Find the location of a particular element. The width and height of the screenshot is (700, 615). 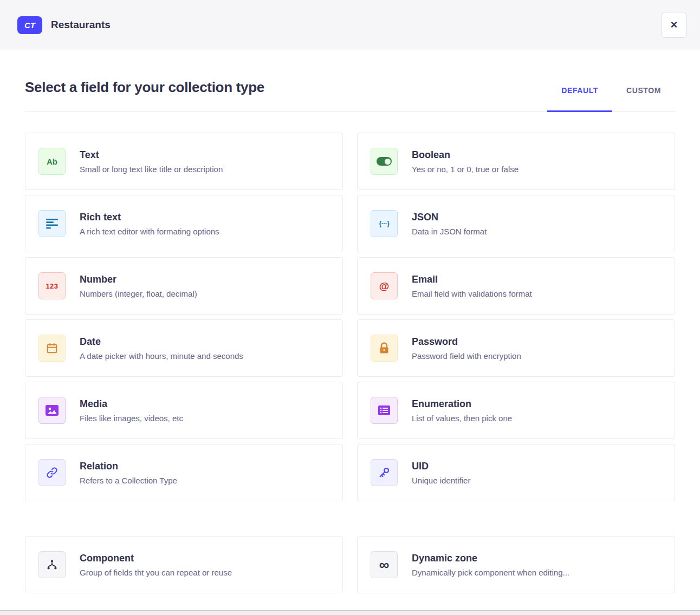

field-description: A date picker with hours, minute and sec… is located at coordinates (161, 356).